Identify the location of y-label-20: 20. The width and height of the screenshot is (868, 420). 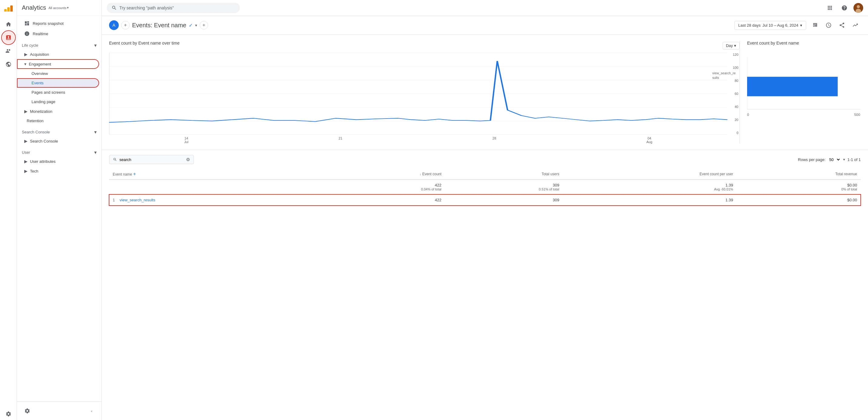
(737, 120).